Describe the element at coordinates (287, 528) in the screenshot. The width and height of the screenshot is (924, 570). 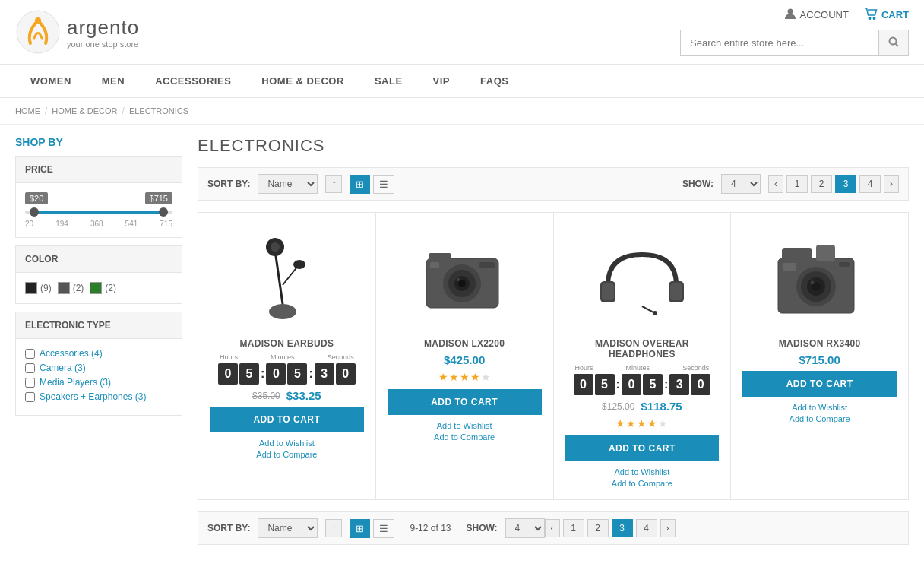
I see `bottom-sort-select: Name Price Newest` at that location.